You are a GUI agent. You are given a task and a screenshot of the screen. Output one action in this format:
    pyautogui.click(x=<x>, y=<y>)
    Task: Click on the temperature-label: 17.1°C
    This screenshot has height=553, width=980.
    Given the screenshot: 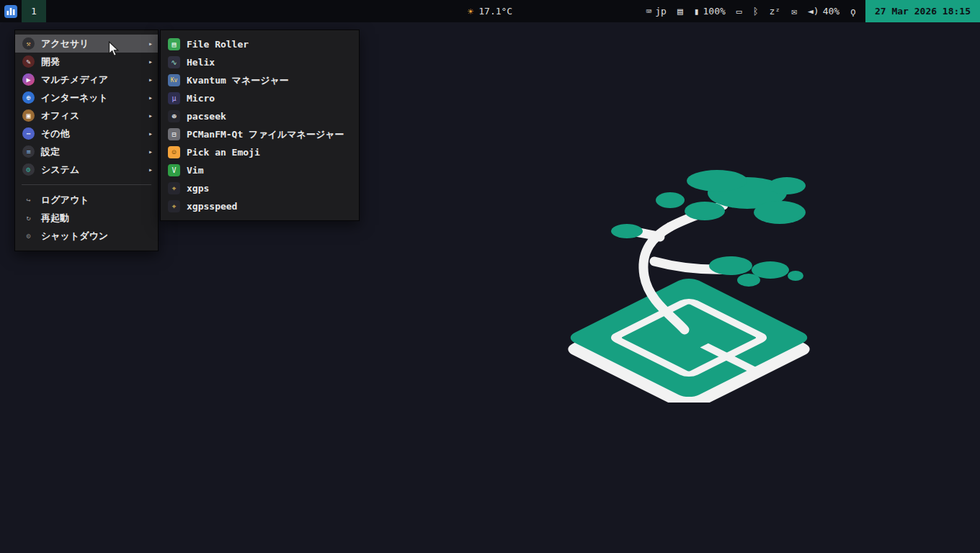 What is the action you would take?
    pyautogui.click(x=496, y=12)
    